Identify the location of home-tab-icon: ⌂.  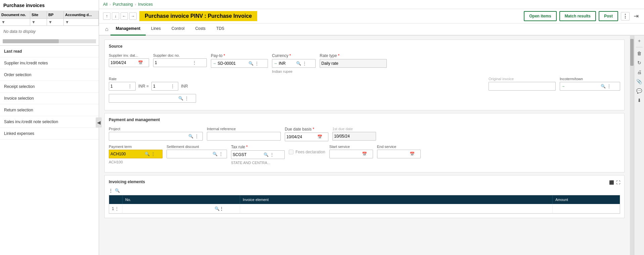
(107, 29).